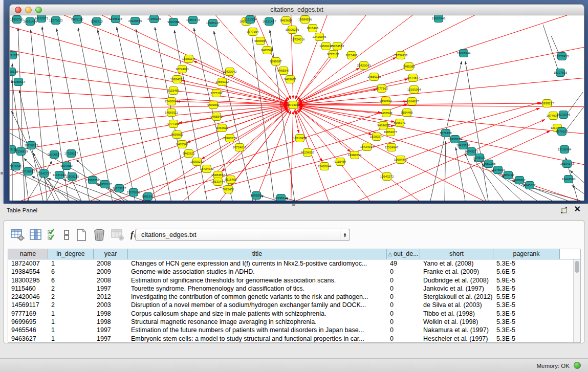 This screenshot has height=372, width=588. What do you see at coordinates (213, 24) in the screenshot?
I see `graph-node: 10595107` at bounding box center [213, 24].